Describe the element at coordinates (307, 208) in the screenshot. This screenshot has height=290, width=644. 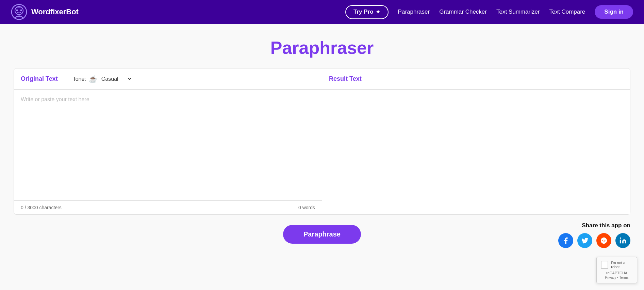
I see `word-count: 0 words` at that location.